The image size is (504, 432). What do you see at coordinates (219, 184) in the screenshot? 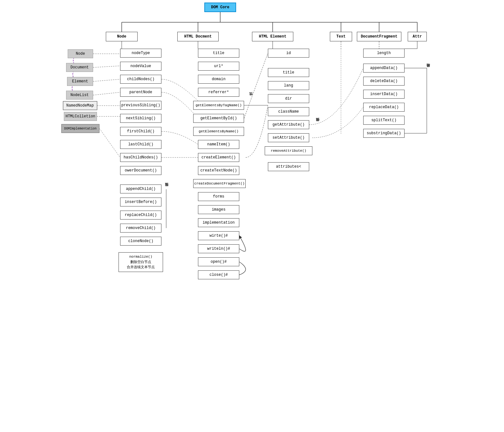
I see `doc-item-createdocfrag: createDocumentFragment()` at bounding box center [219, 184].